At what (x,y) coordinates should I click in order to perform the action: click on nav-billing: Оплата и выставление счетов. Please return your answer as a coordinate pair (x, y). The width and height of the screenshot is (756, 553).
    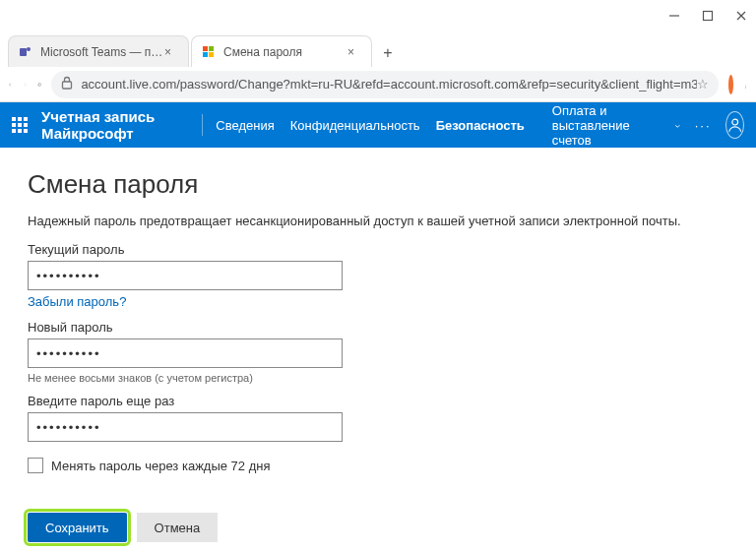
    Looking at the image, I should click on (616, 126).